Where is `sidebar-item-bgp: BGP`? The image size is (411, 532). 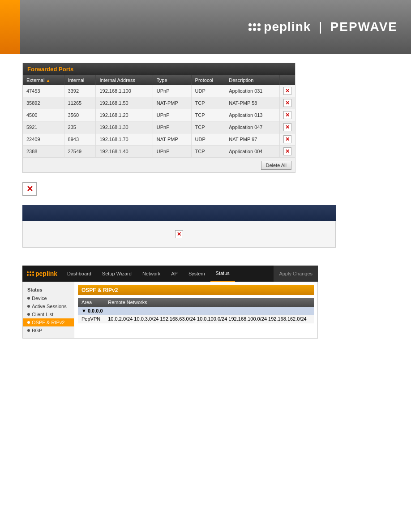 sidebar-item-bgp: BGP is located at coordinates (48, 330).